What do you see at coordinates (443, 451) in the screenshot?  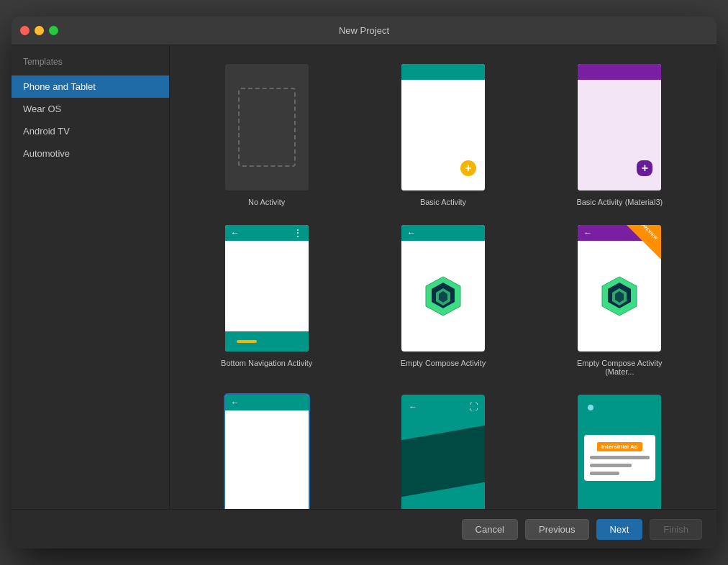 I see `fullscreen-graphic: ← ⛶` at bounding box center [443, 451].